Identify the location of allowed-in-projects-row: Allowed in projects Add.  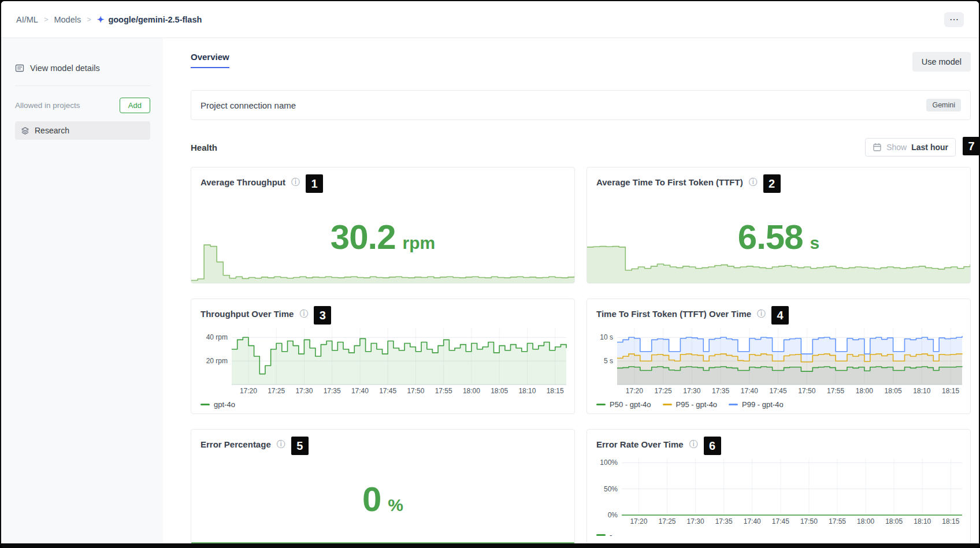
(83, 105).